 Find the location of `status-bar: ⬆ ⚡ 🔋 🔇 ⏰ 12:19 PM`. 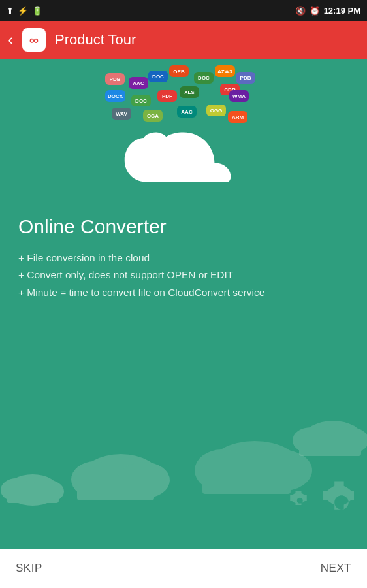

status-bar: ⬆ ⚡ 🔋 🔇 ⏰ 12:19 PM is located at coordinates (184, 10).